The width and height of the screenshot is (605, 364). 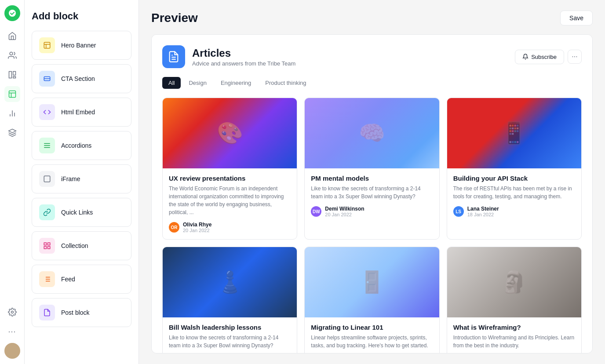 What do you see at coordinates (12, 351) in the screenshot?
I see `user-avatar` at bounding box center [12, 351].